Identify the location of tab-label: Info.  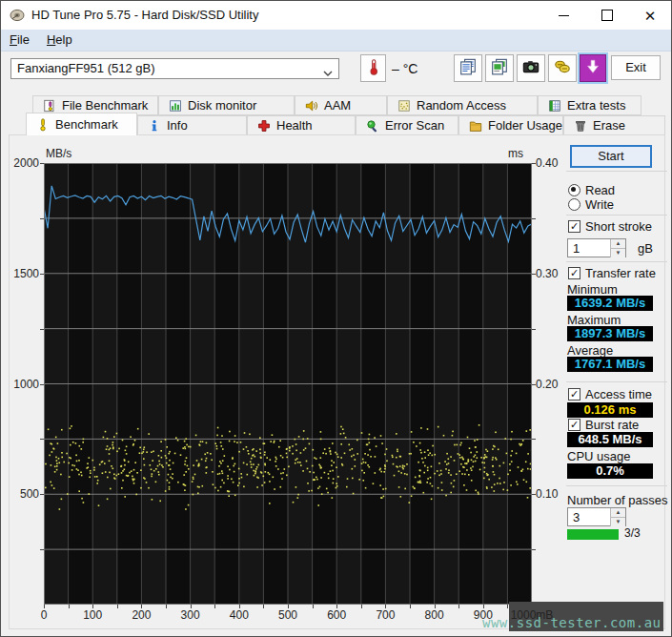
(177, 126).